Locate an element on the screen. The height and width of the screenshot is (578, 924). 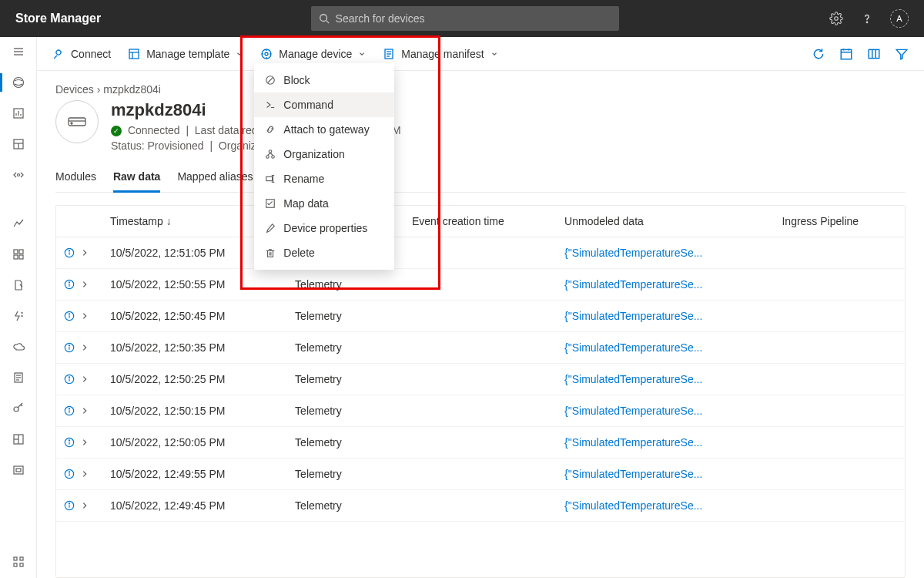
table-row: 10/5/2022, 12:50:25 PM Telemetry {"Simul… is located at coordinates (480, 379).